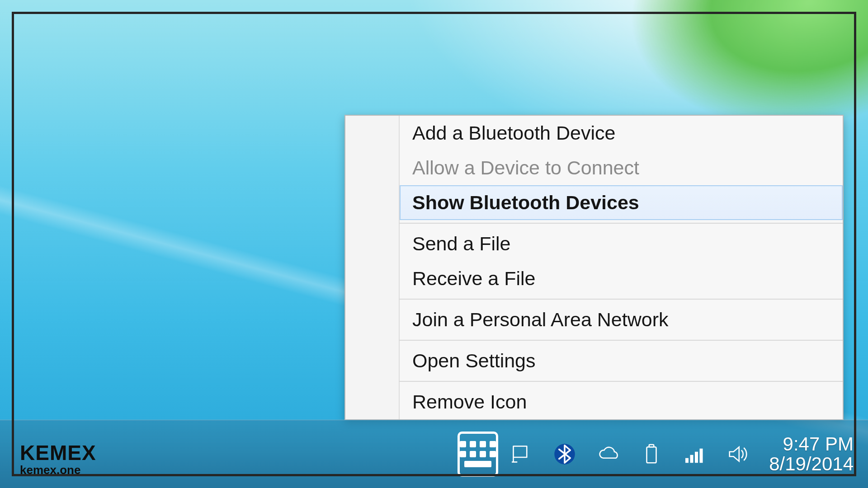 The image size is (868, 488). I want to click on network-signal-icon, so click(695, 454).